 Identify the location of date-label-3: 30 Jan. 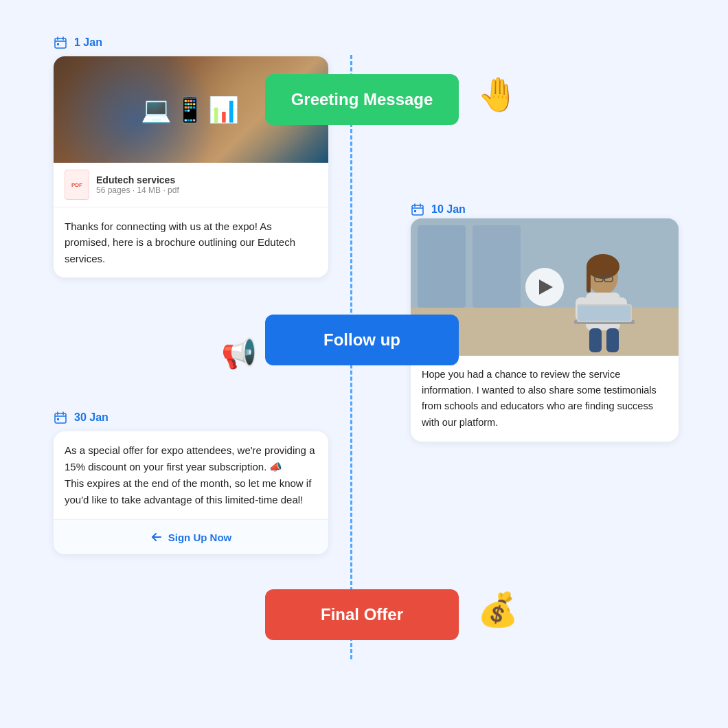
(81, 418).